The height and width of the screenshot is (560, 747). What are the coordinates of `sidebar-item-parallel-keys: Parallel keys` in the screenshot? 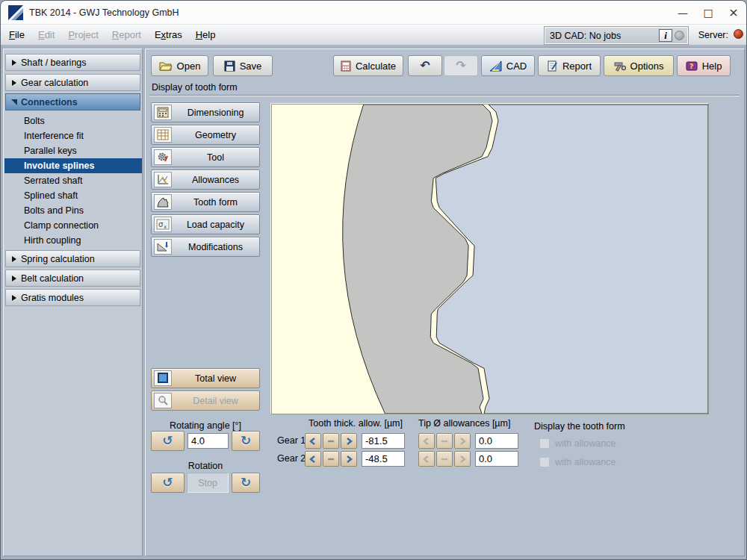 It's located at (73, 151).